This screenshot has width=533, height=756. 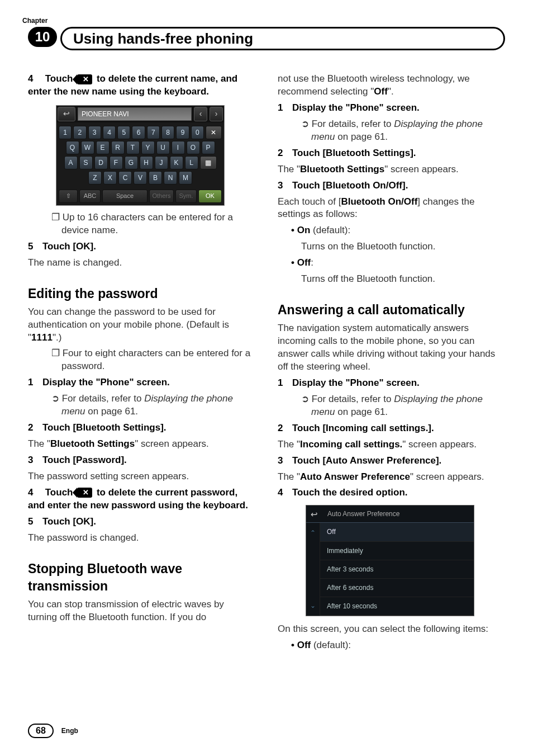 What do you see at coordinates (131, 163) in the screenshot?
I see `key: G` at bounding box center [131, 163].